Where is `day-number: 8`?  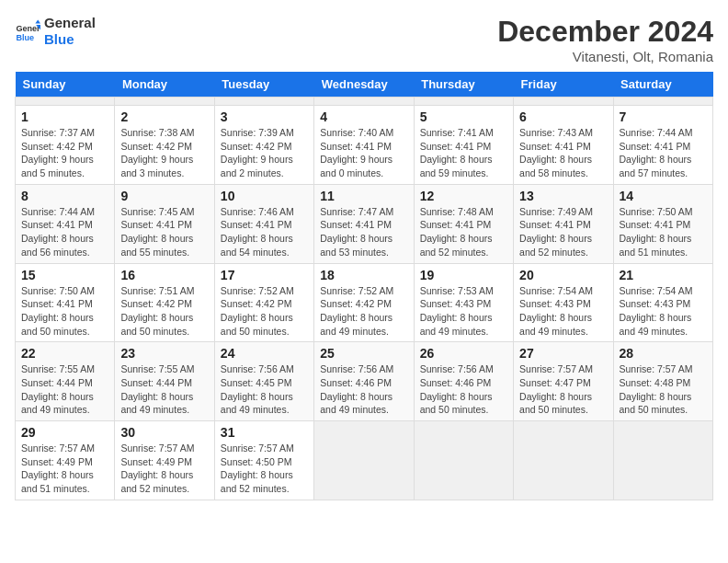
day-number: 8 is located at coordinates (64, 196).